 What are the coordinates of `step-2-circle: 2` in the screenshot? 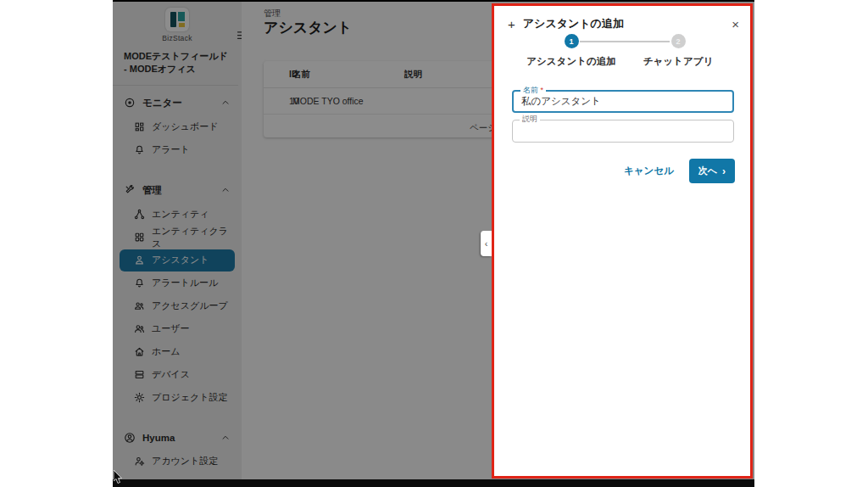 It's located at (678, 41).